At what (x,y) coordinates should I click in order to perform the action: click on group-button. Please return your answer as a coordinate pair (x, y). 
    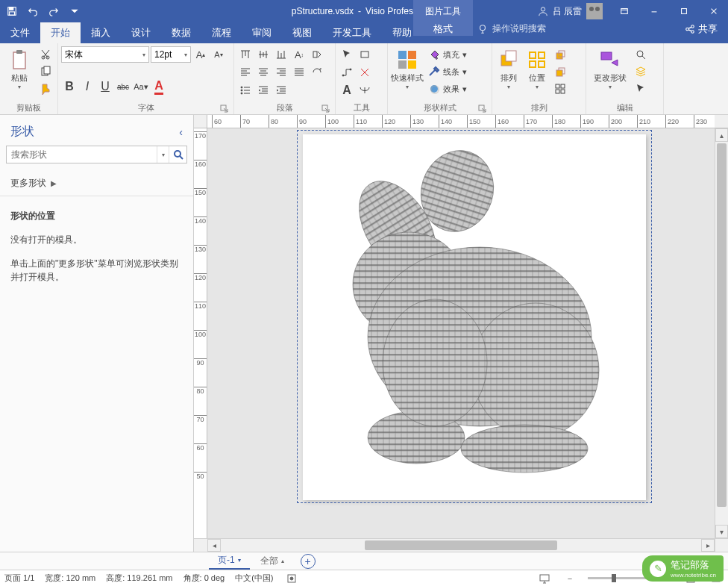
    Looking at the image, I should click on (560, 89).